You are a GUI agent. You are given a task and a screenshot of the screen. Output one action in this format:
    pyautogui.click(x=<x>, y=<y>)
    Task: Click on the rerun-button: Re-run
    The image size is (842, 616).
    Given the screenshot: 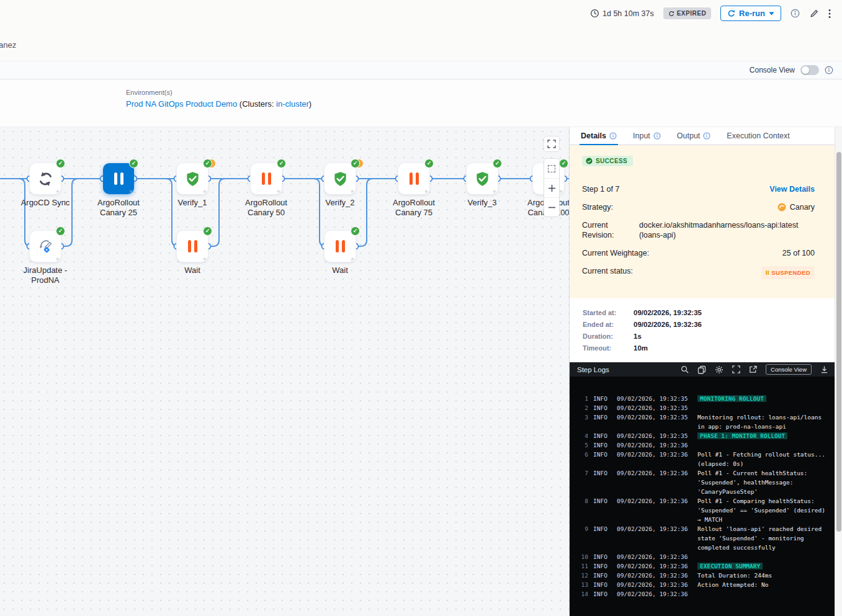 What is the action you would take?
    pyautogui.click(x=751, y=14)
    